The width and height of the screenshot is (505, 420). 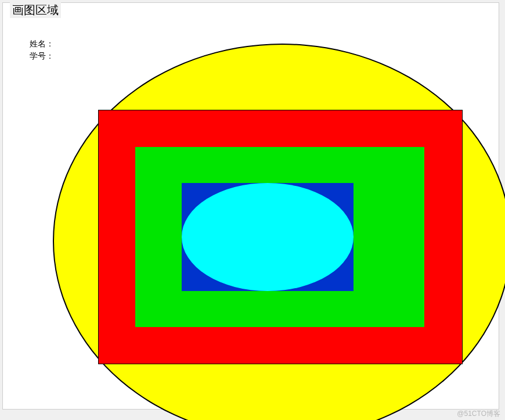 What do you see at coordinates (42, 44) in the screenshot?
I see `name-label: 姓名：` at bounding box center [42, 44].